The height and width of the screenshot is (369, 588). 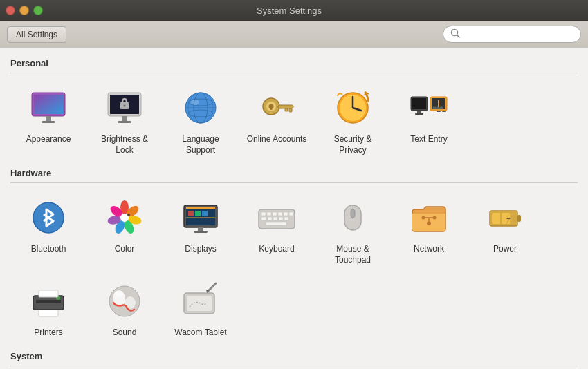 What do you see at coordinates (48, 218) in the screenshot?
I see `bluetooth-icon` at bounding box center [48, 218].